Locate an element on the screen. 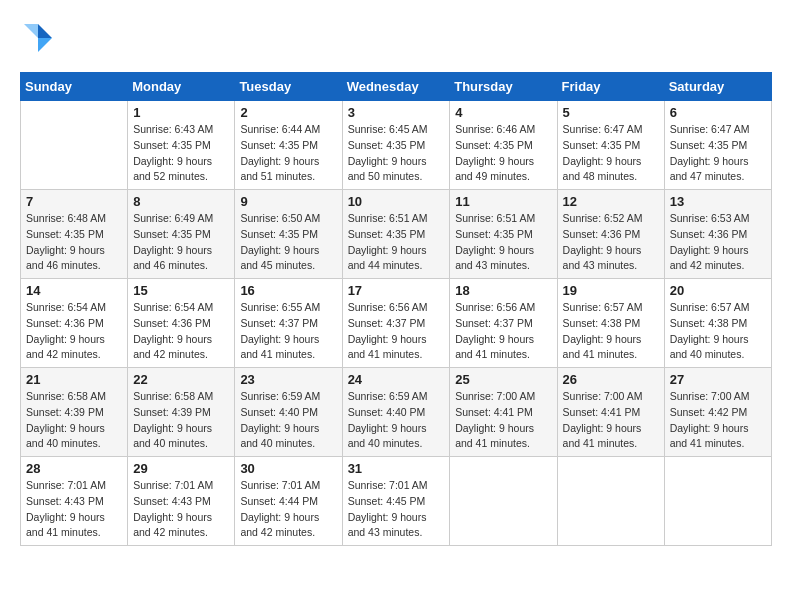 This screenshot has width=792, height=612. calendar-cell: 31Sunrise: 7:01 AMSunset: 4:45 PMDayligh… is located at coordinates (396, 502).